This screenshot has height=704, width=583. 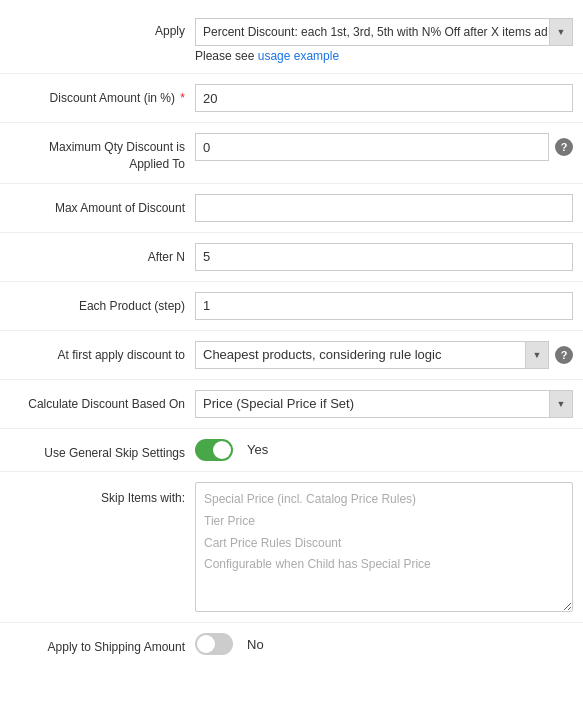 I want to click on max-amount-input, so click(x=384, y=208).